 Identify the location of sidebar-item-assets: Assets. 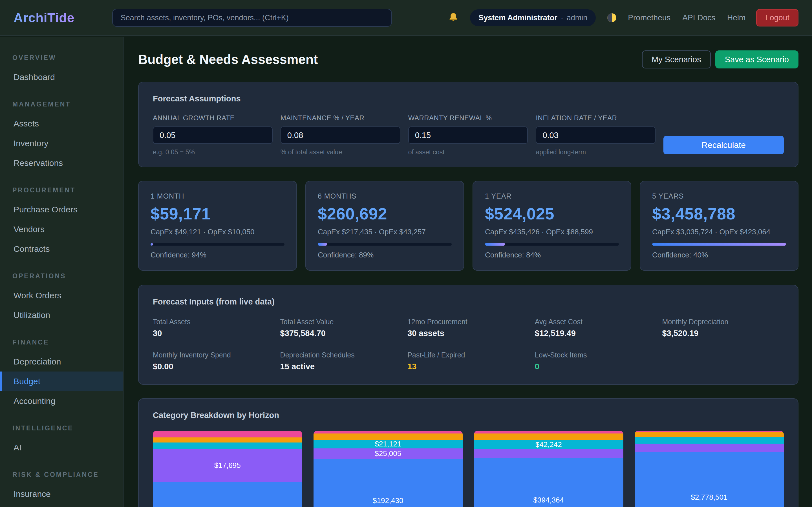
(61, 123).